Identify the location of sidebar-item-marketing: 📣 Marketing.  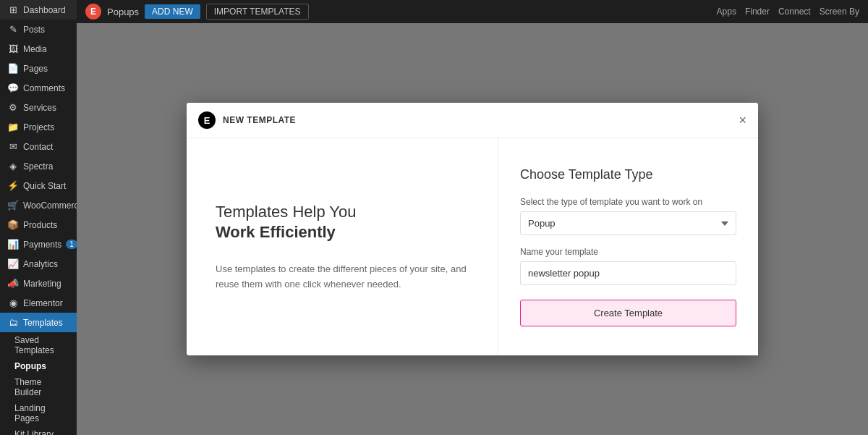
(38, 284).